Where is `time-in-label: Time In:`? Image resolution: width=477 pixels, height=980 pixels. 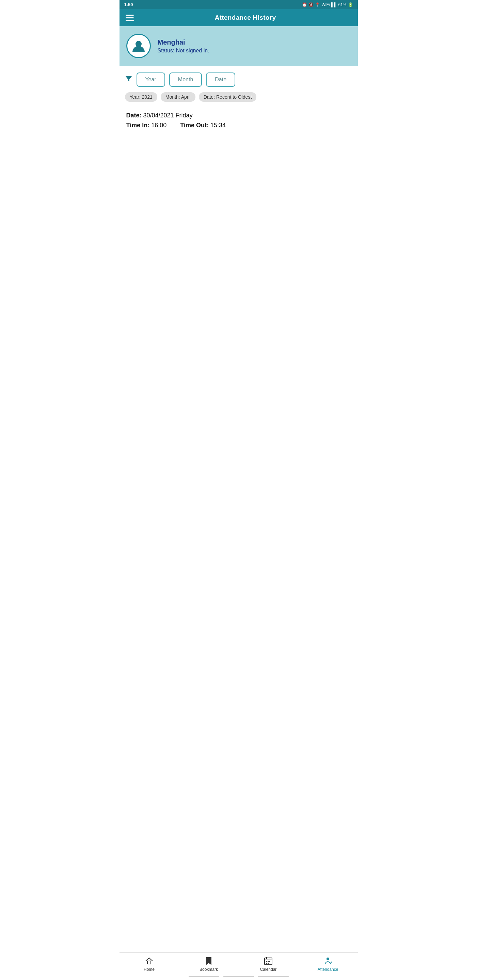 time-in-label: Time In: is located at coordinates (138, 125).